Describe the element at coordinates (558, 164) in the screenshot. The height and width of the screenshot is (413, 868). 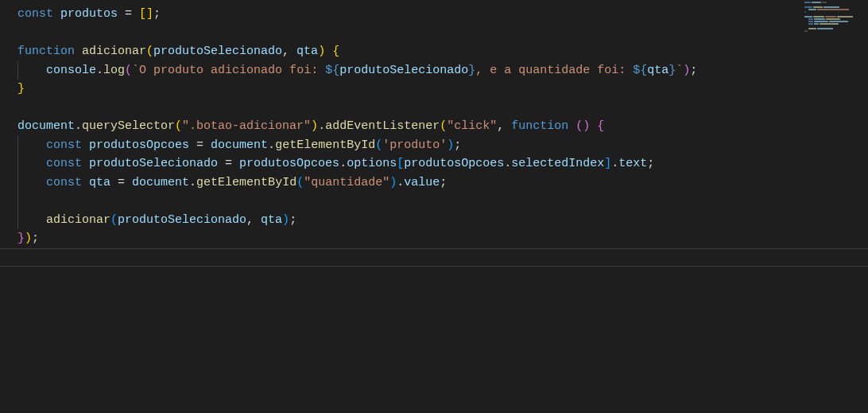
I see `property: selectedIndex` at that location.